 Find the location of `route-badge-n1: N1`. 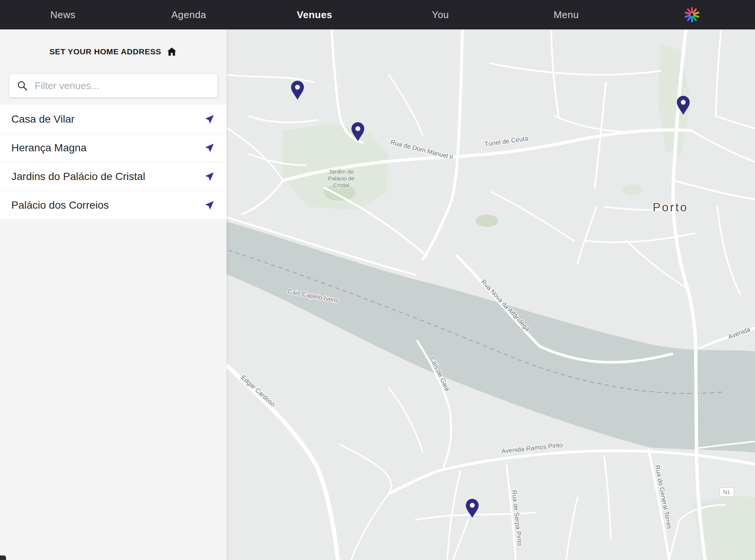

route-badge-n1: N1 is located at coordinates (727, 492).